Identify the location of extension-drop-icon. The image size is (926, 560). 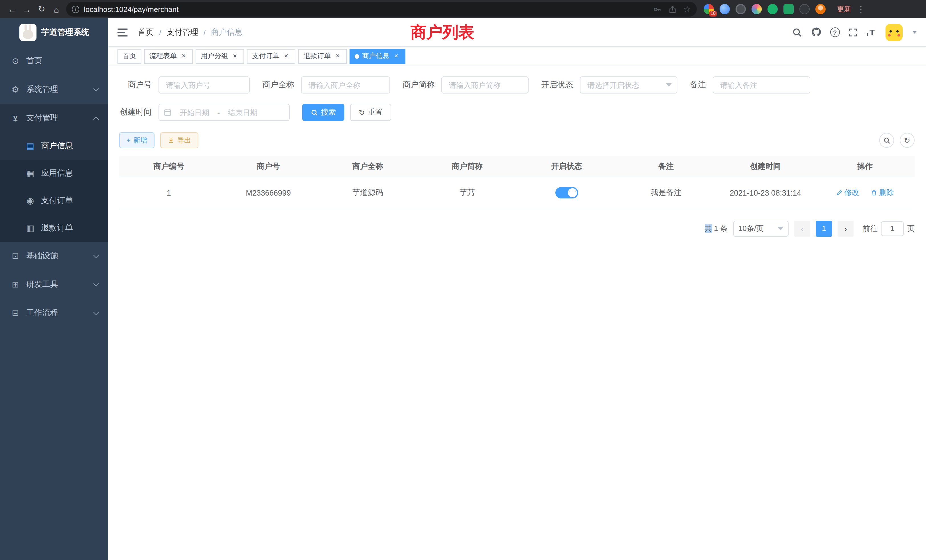
(725, 9).